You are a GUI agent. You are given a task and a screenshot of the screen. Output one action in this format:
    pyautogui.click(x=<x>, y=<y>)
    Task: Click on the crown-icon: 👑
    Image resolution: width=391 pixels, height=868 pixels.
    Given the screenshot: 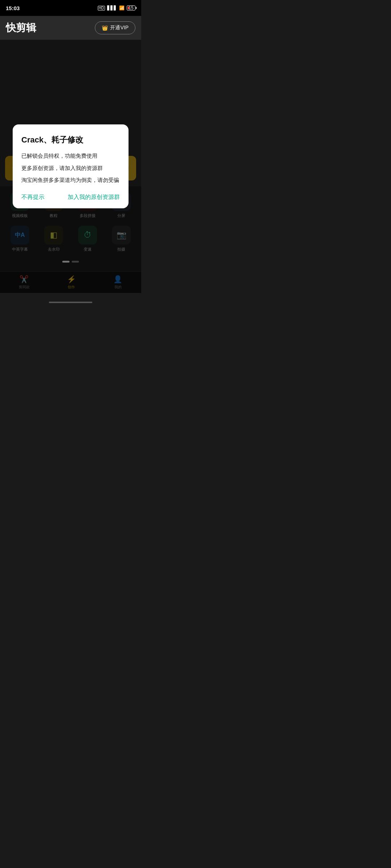 What is the action you would take?
    pyautogui.click(x=105, y=28)
    